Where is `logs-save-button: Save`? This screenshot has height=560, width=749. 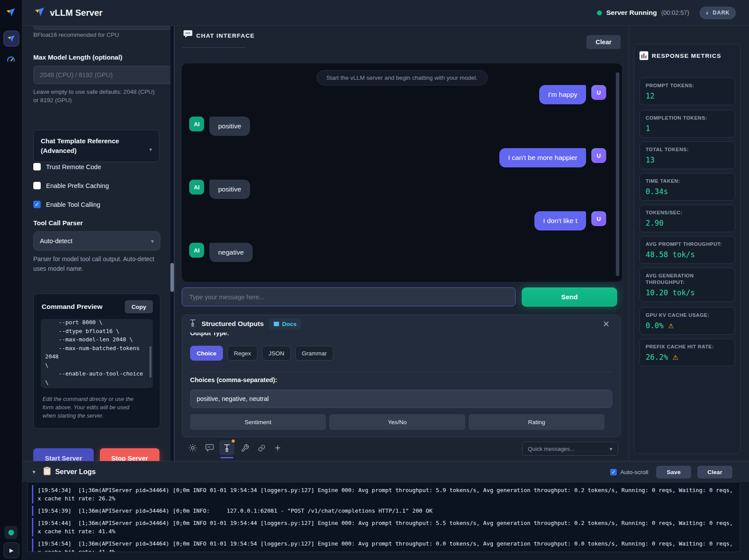 logs-save-button: Save is located at coordinates (674, 472).